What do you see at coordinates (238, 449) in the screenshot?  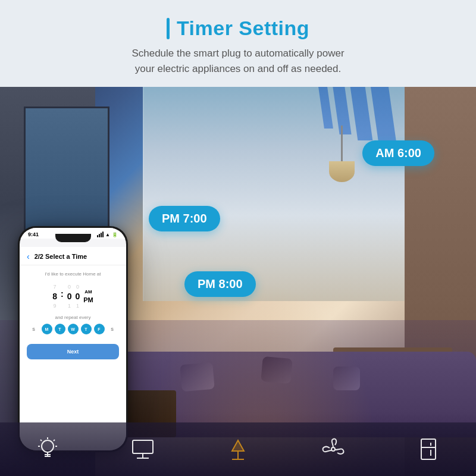 I see `lamp-icon` at bounding box center [238, 449].